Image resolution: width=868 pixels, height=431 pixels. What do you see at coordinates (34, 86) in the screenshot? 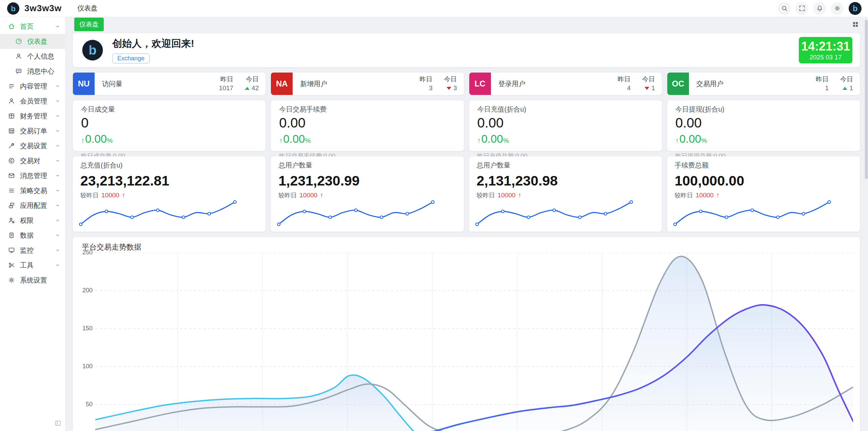
I see `sidebar-item-label: 内容管理` at bounding box center [34, 86].